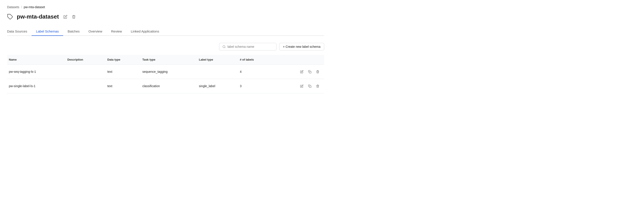 This screenshot has height=211, width=644. I want to click on col-header-label-type: Label type, so click(216, 60).